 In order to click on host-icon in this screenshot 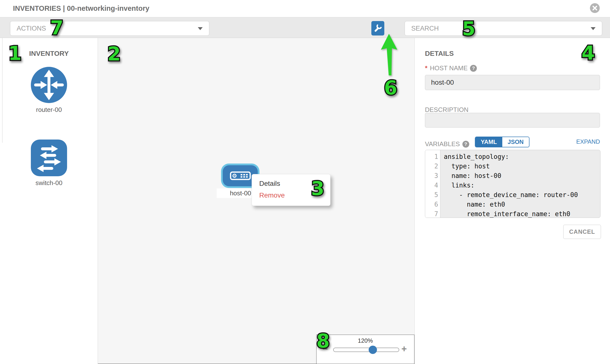, I will do `click(240, 176)`.